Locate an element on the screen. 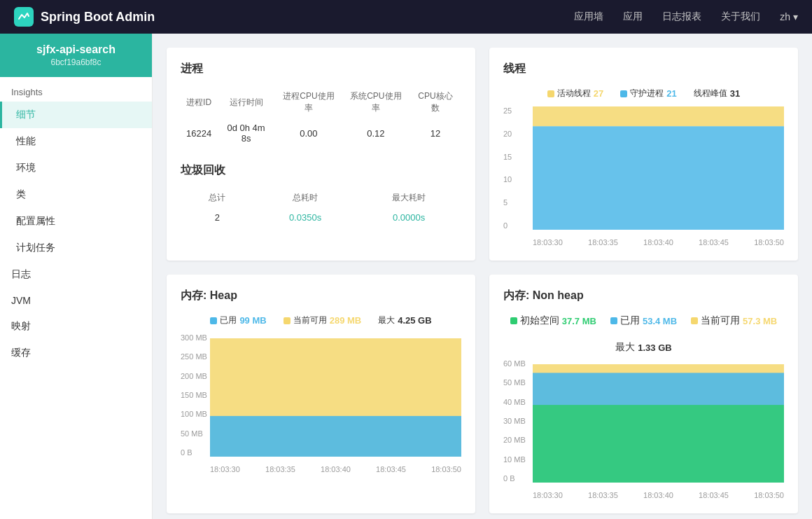  nonheap-x-labels: 18:03:30 18:03:35 18:03:40 18:03:45 18:0… is located at coordinates (658, 495).